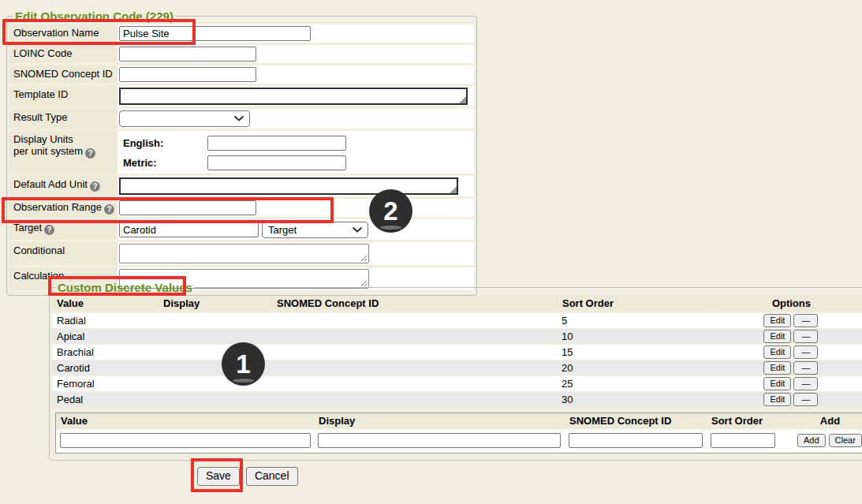 The image size is (862, 504). What do you see at coordinates (634, 303) in the screenshot?
I see `header-sort-order: Sort Order` at bounding box center [634, 303].